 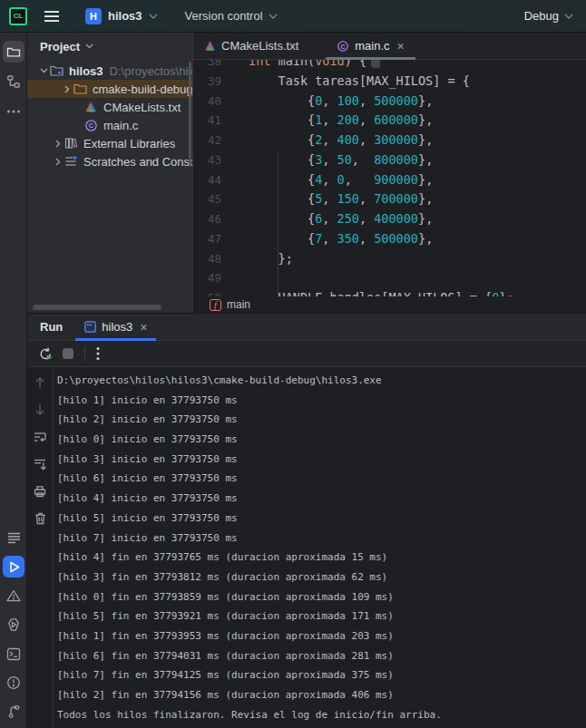 I want to click on project-vertical-scrollbar, so click(x=190, y=114).